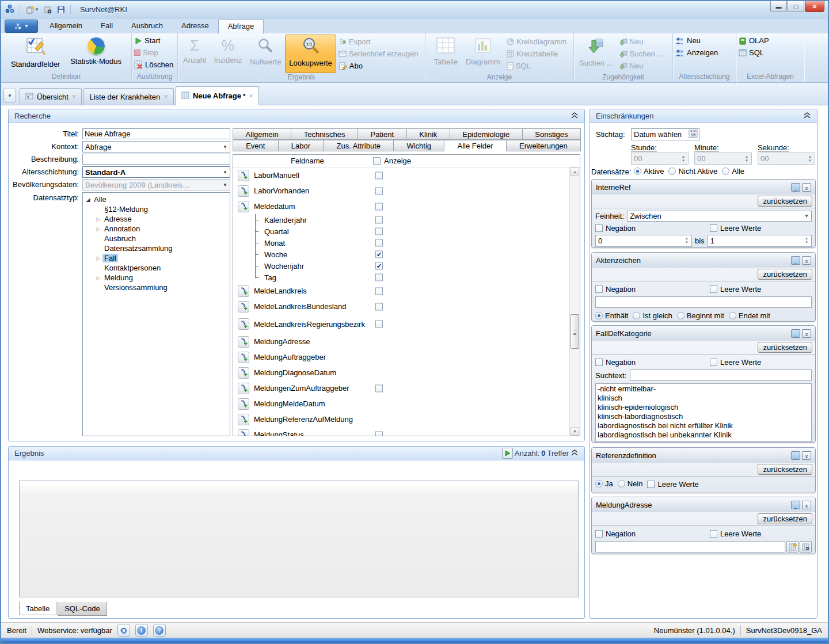 The width and height of the screenshot is (829, 644). I want to click on field-tab-patient: Patient, so click(382, 134).